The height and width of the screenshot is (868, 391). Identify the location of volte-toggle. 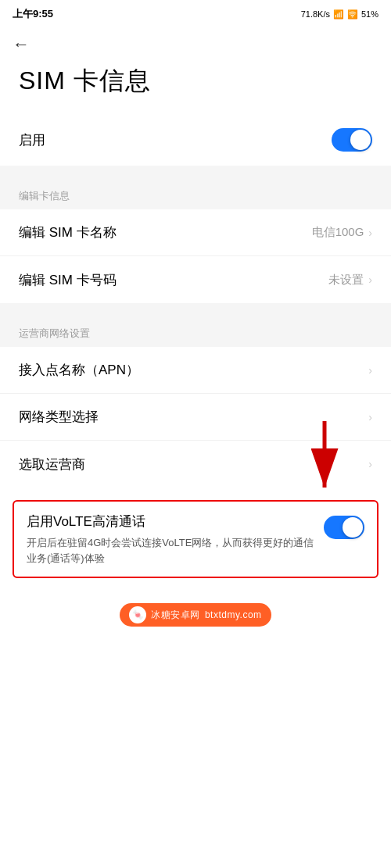
(344, 527).